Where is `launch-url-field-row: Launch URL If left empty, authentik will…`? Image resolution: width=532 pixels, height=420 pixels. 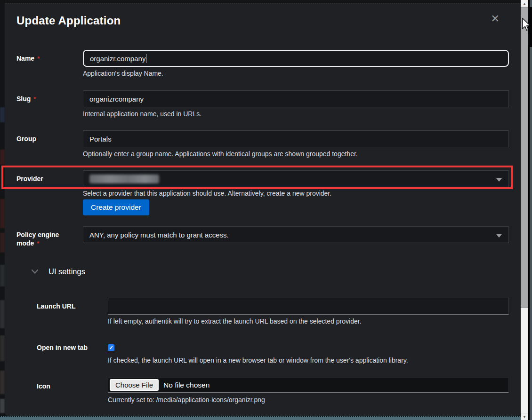
launch-url-field-row: Launch URL If left empty, authentik will… is located at coordinates (273, 311).